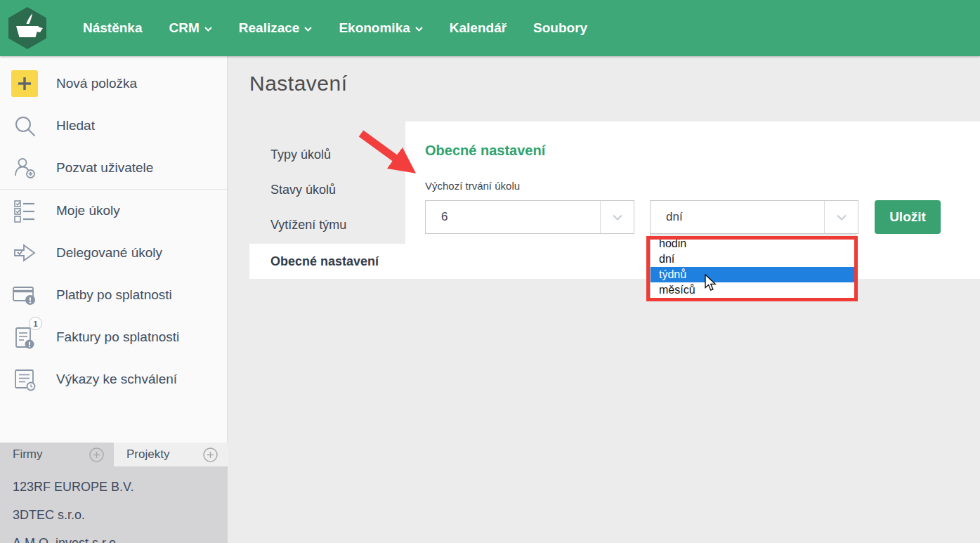  What do you see at coordinates (211, 455) in the screenshot?
I see `add-project-icon` at bounding box center [211, 455].